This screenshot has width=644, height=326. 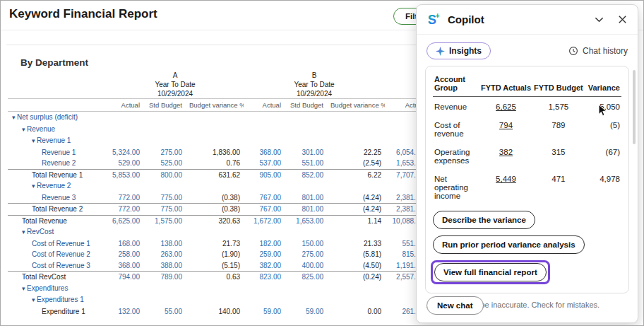 What do you see at coordinates (306, 163) in the screenshot?
I see `report-cell-amount: 551.00` at bounding box center [306, 163].